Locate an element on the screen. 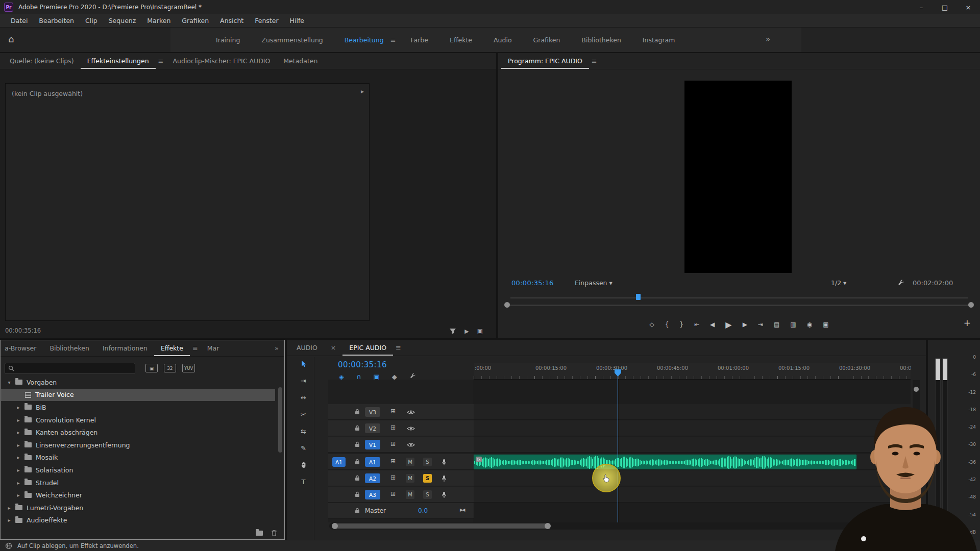 This screenshot has width=980, height=551. tree-item-audioeffekte: ▸ Audioeffekte is located at coordinates (138, 520).